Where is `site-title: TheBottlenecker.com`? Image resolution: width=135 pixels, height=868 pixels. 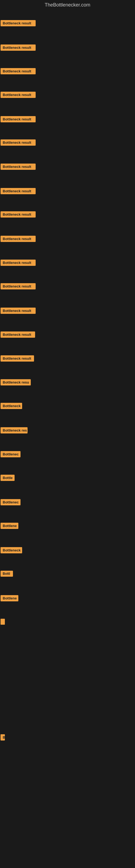 site-title: TheBottlenecker.com is located at coordinates (68, 5).